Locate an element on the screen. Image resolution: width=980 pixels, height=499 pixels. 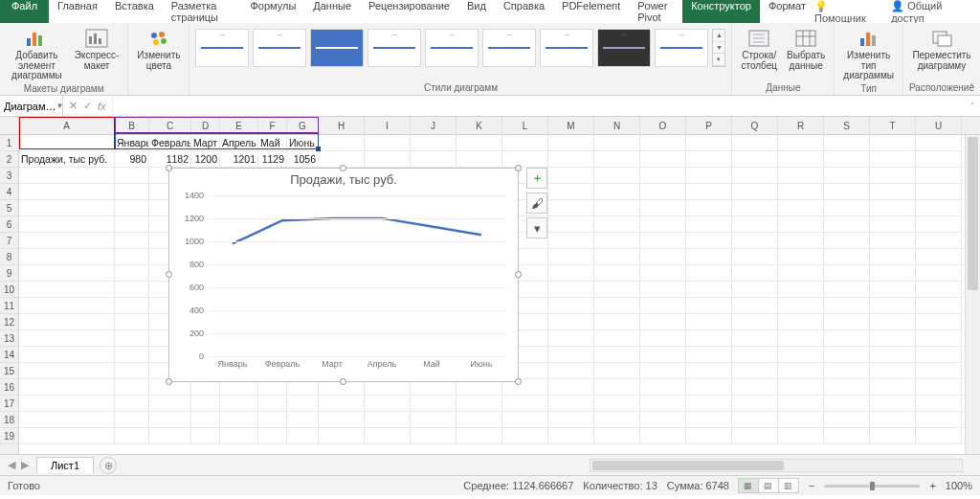
cell: 1129 is located at coordinates (273, 159).